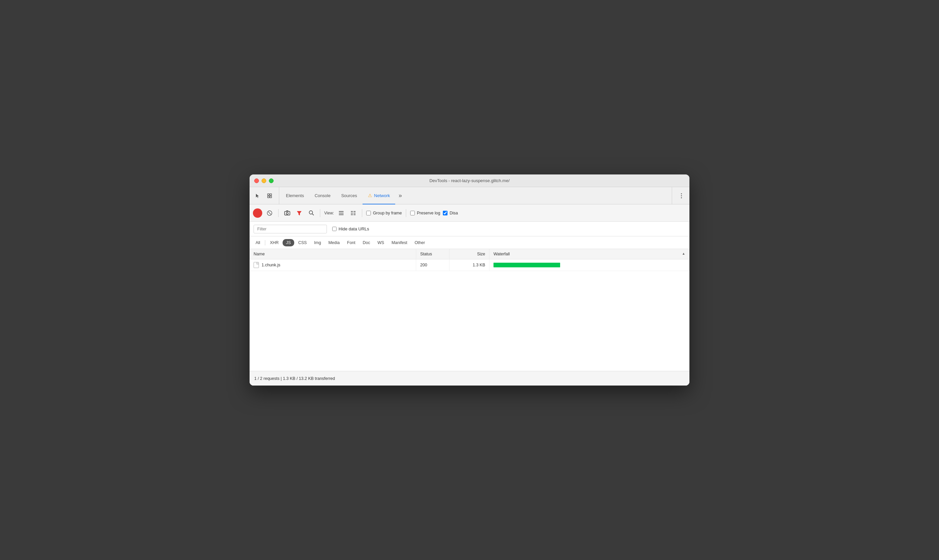 The image size is (939, 560). What do you see at coordinates (258, 243) in the screenshot?
I see `filter-all: All` at bounding box center [258, 243].